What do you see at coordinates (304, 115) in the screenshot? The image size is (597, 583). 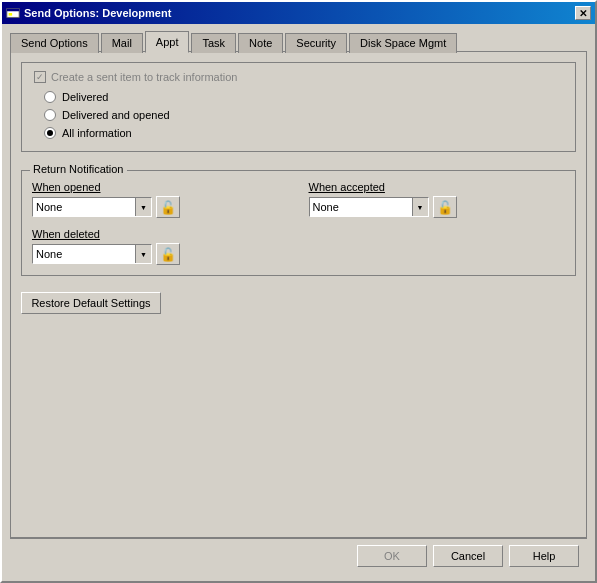 I see `radio-delivered-opened: Delivered and opened` at bounding box center [304, 115].